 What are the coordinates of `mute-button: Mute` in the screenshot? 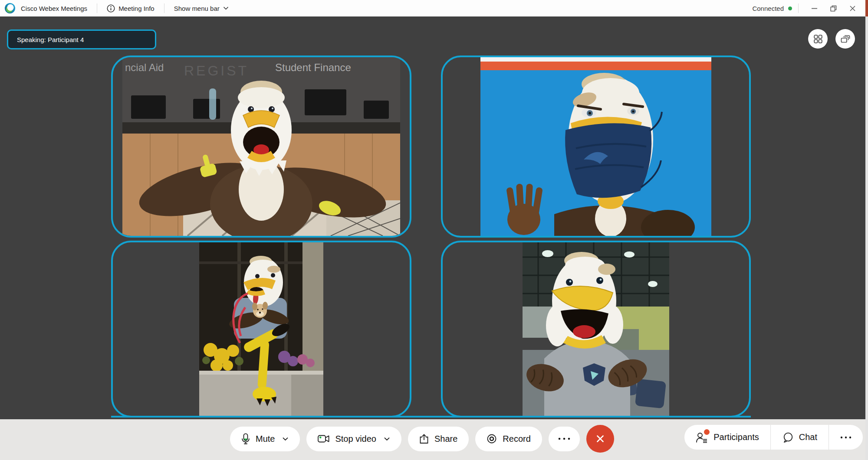 It's located at (265, 439).